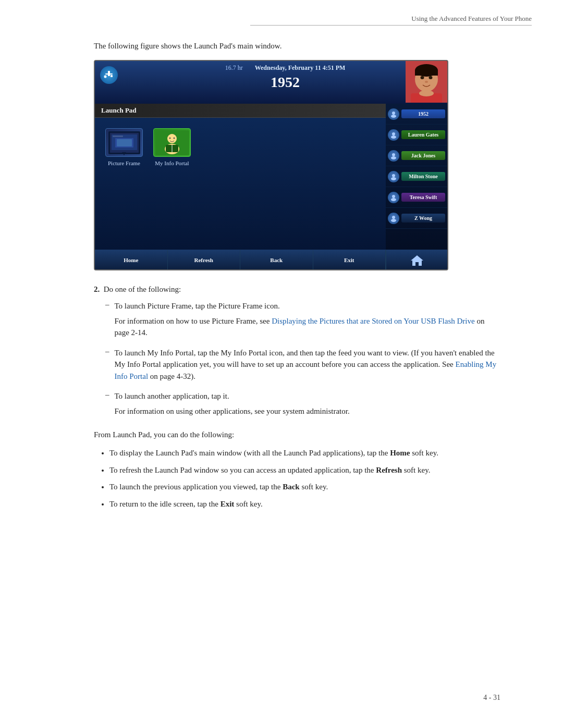 The width and height of the screenshot is (563, 728). I want to click on step-bullets: – To launch Picture Frame, tap the Pictu…, so click(303, 360).